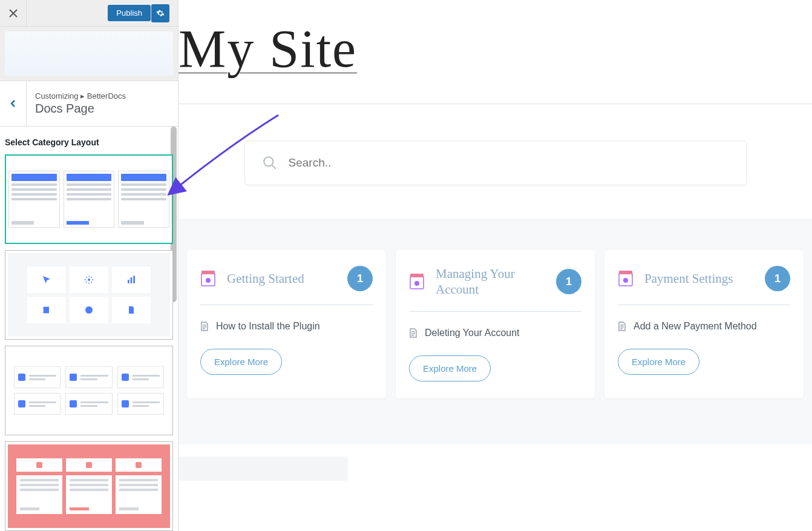  I want to click on footer-strip, so click(263, 469).